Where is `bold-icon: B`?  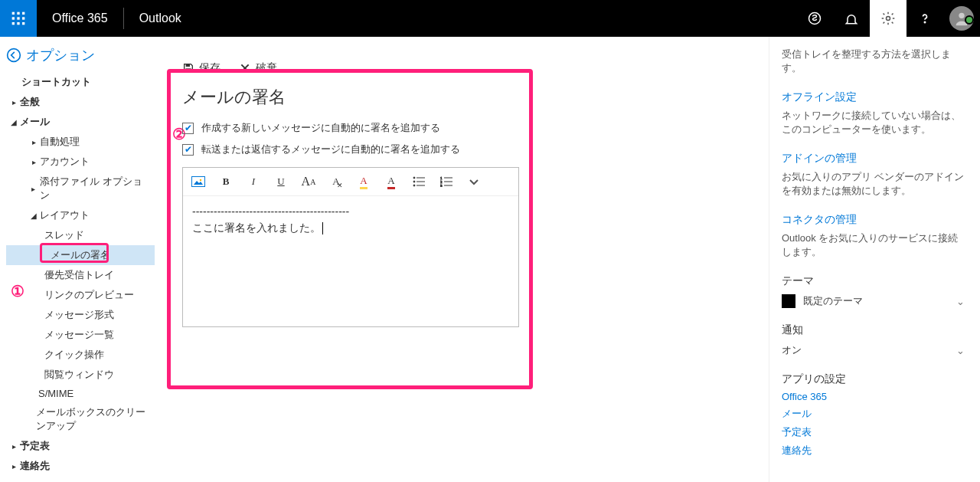
bold-icon: B is located at coordinates (226, 182).